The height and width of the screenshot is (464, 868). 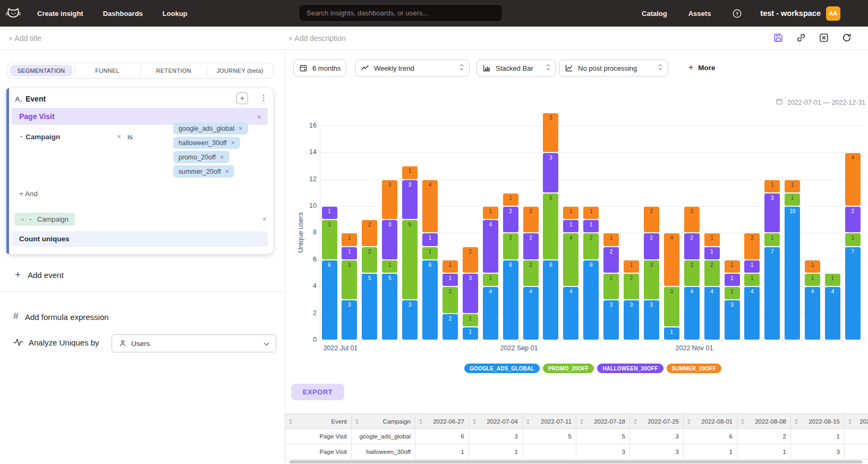 I want to click on horizontal-scrollbar, so click(x=576, y=462).